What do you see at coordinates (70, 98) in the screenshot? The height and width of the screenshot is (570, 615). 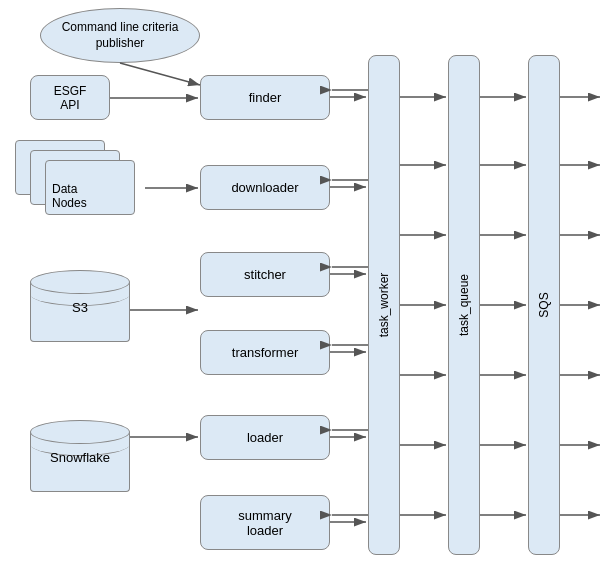 I see `box-esgf: ESGFAPI` at bounding box center [70, 98].